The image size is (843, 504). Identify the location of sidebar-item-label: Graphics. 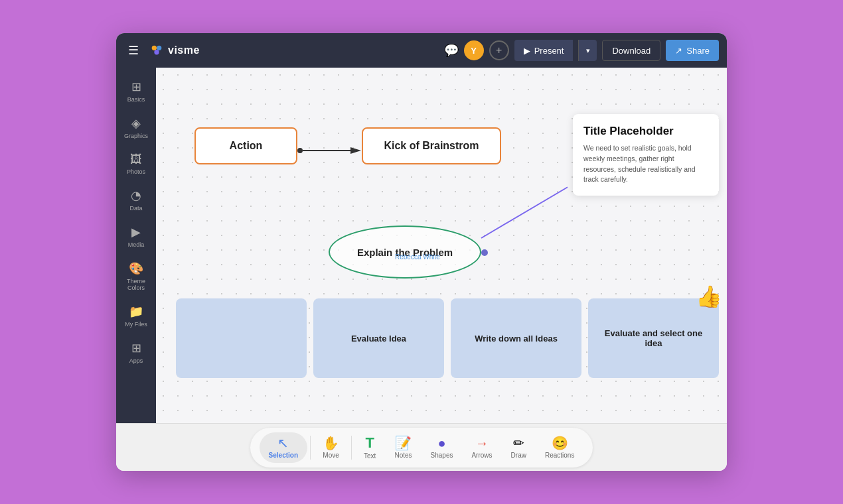
(136, 136).